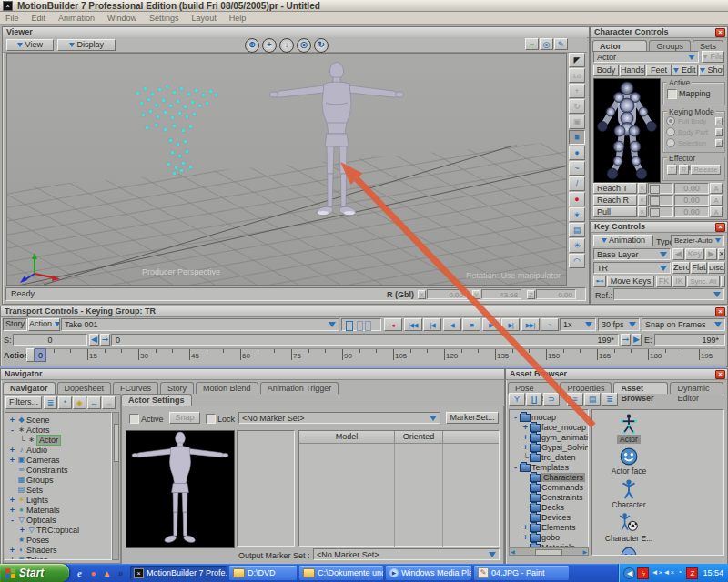 The image size is (728, 582). I want to click on pin-r-button: R, so click(684, 169).